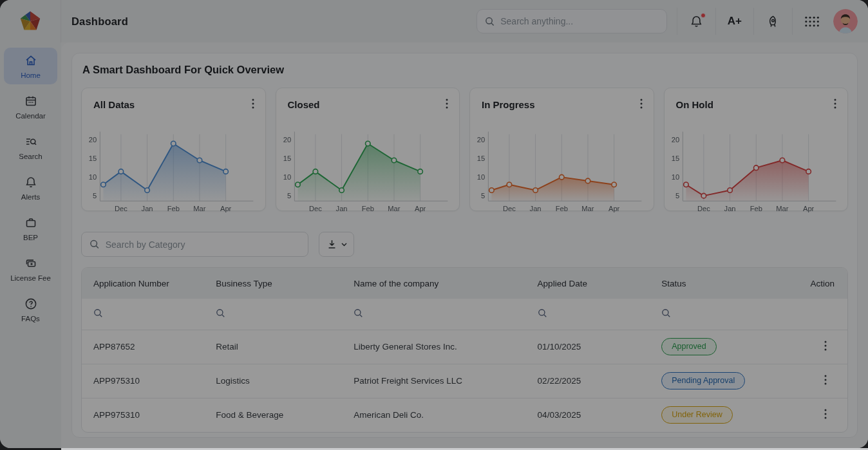 The width and height of the screenshot is (868, 450). I want to click on font-size-button: A+, so click(735, 21).